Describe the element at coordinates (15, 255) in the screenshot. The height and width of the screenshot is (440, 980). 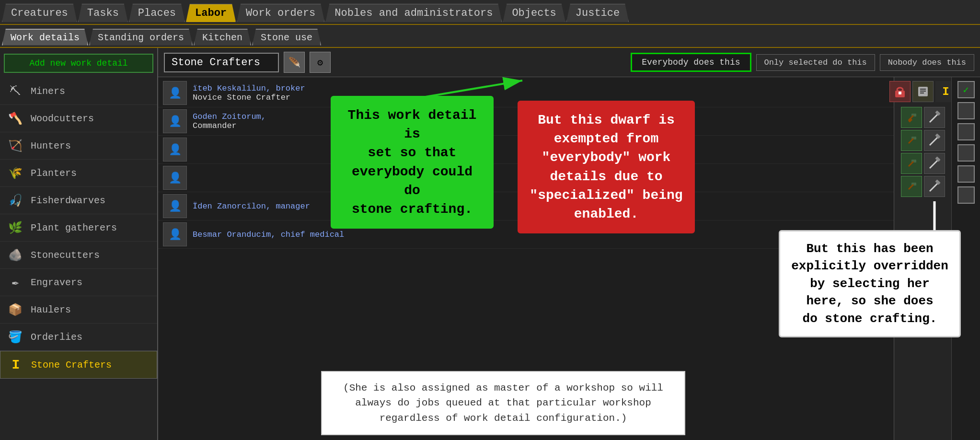
I see `stonecutters-icon: 🪨` at that location.